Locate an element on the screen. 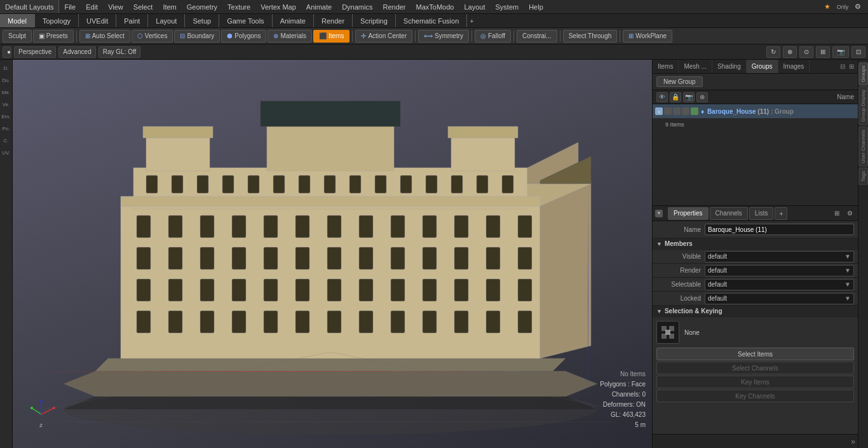 The height and width of the screenshot is (448, 868). bottom-expand-btn: » is located at coordinates (853, 442).